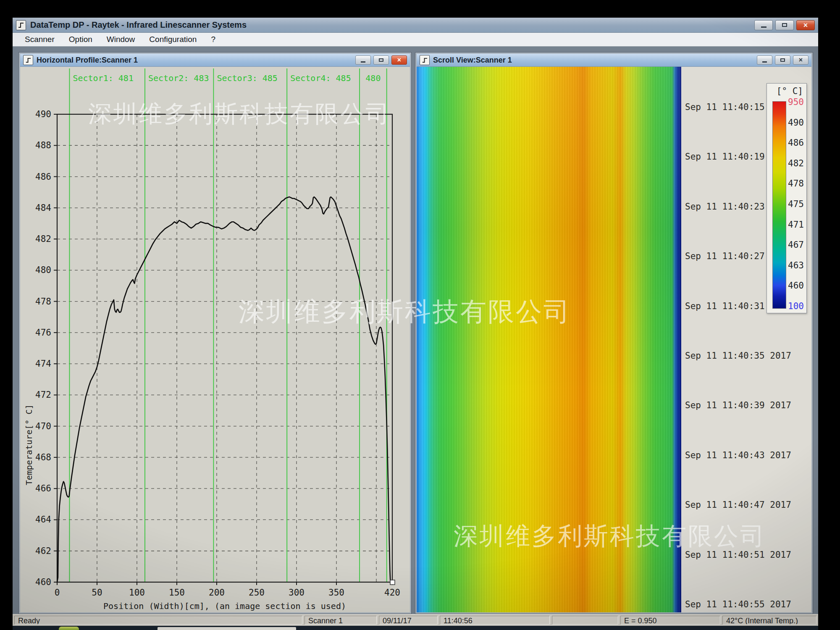  What do you see at coordinates (215, 60) in the screenshot?
I see `profile-titlebar: Horizontal Profile:Scanner 1 ×` at bounding box center [215, 60].